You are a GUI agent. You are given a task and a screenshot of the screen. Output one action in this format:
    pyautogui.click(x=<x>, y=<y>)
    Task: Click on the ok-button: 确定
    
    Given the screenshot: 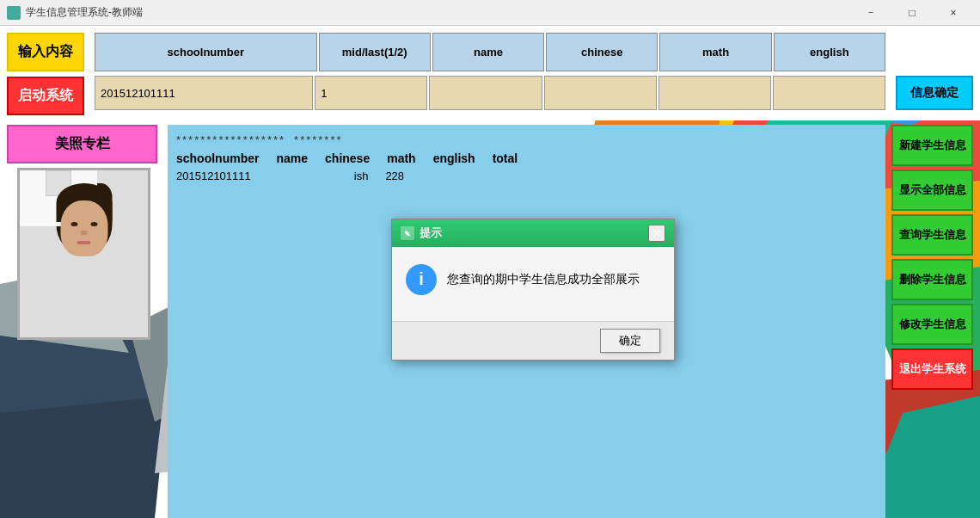 What is the action you would take?
    pyautogui.click(x=630, y=341)
    